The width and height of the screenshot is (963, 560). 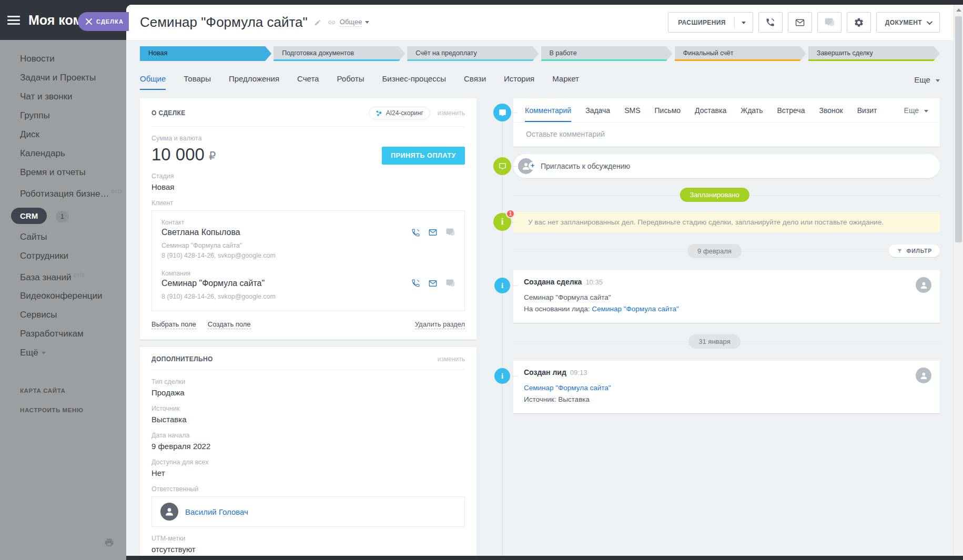 What do you see at coordinates (109, 544) in the screenshot?
I see `printer-icon` at bounding box center [109, 544].